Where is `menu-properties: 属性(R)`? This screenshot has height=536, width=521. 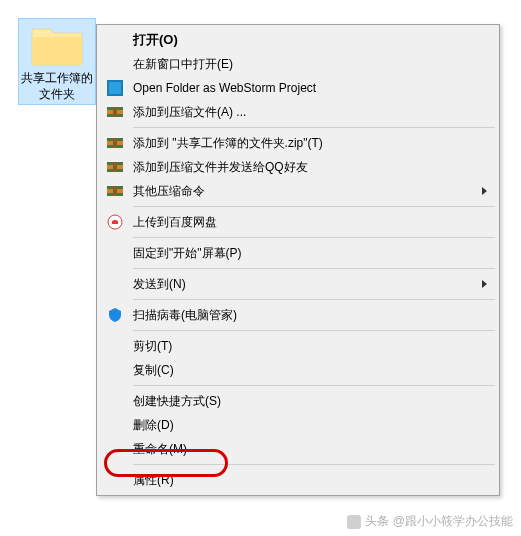 menu-properties: 属性(R) is located at coordinates (298, 480).